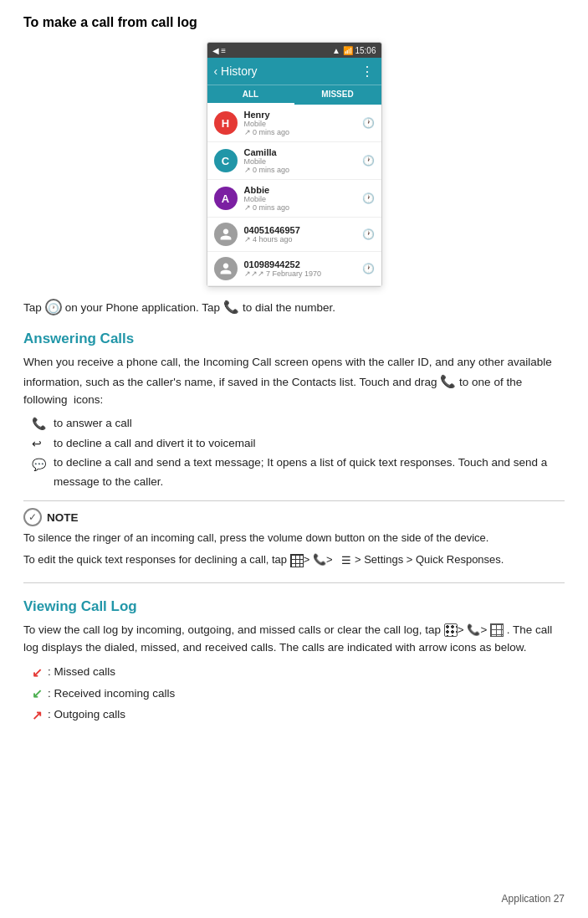  What do you see at coordinates (231, 307) in the screenshot?
I see `phone-dial-icon: 📞` at bounding box center [231, 307].